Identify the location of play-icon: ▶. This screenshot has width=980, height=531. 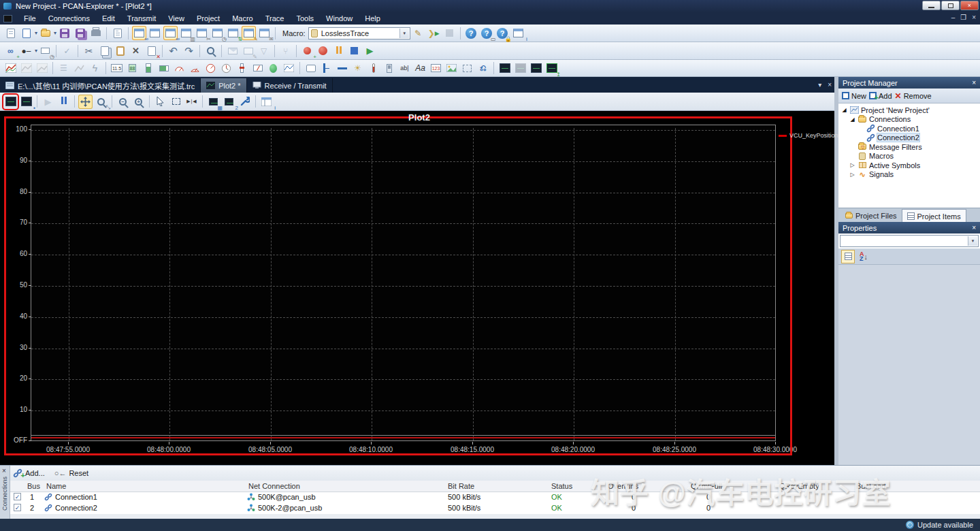
(370, 50).